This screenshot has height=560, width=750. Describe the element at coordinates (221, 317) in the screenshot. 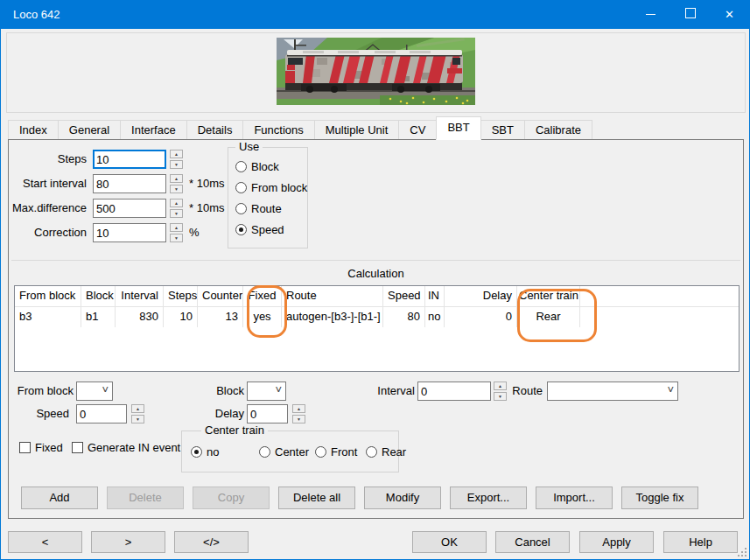

I see `cell-counter: 13` at that location.